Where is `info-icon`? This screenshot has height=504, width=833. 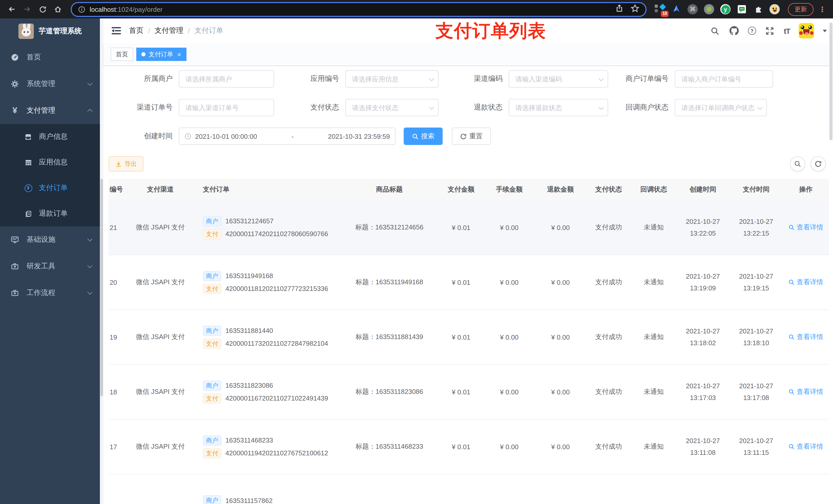 info-icon is located at coordinates (82, 9).